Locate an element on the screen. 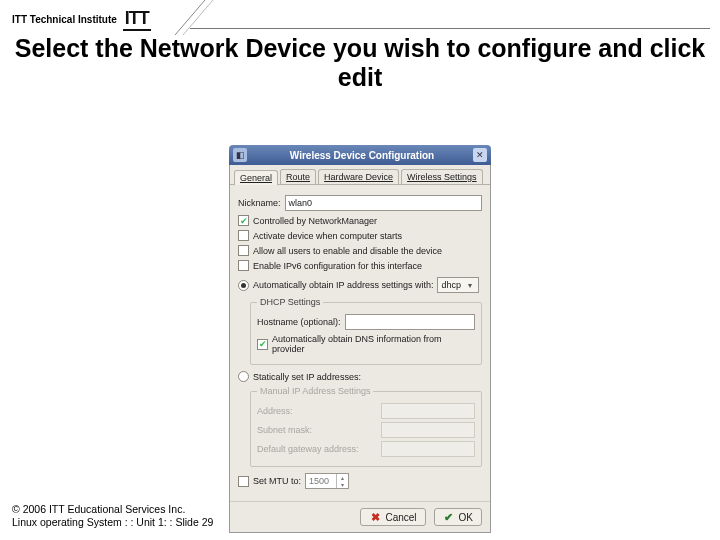 The image size is (720, 540). label-auto-dns: Automatically obtain DNS information fro… is located at coordinates (374, 344).